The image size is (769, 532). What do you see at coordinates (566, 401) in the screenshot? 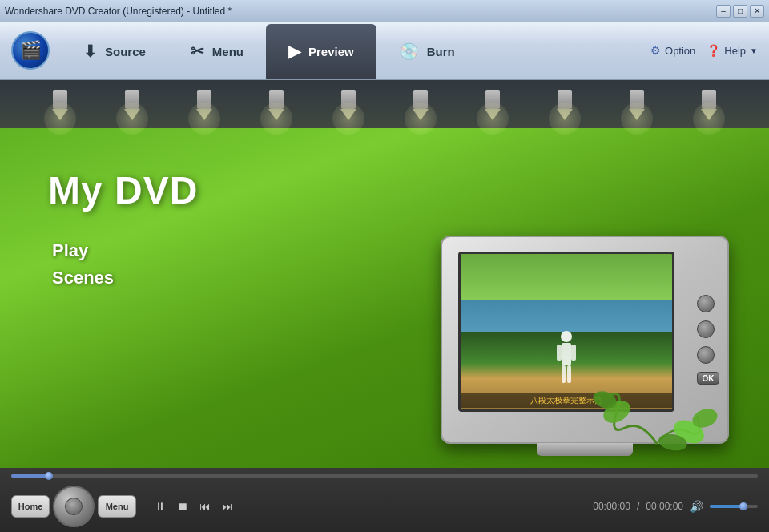
I see `tv-caption: 八段太极拳完整示范` at bounding box center [566, 401].